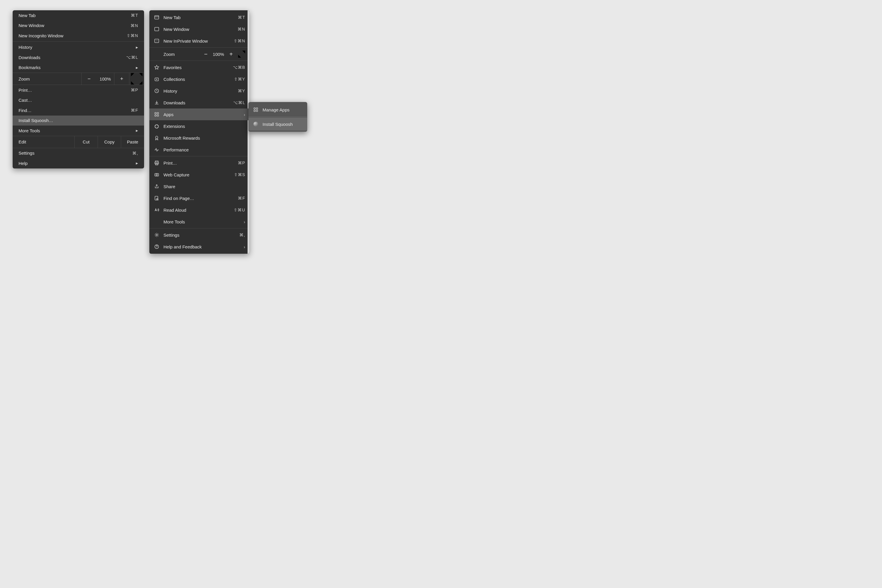 Image resolution: width=882 pixels, height=588 pixels. What do you see at coordinates (157, 17) in the screenshot?
I see `new-tab-icon` at bounding box center [157, 17].